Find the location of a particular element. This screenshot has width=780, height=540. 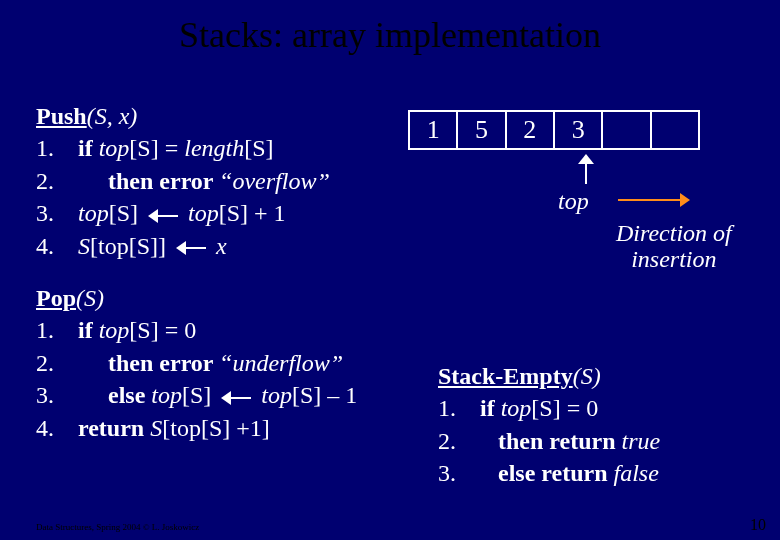

page-number: 10 is located at coordinates (758, 525).